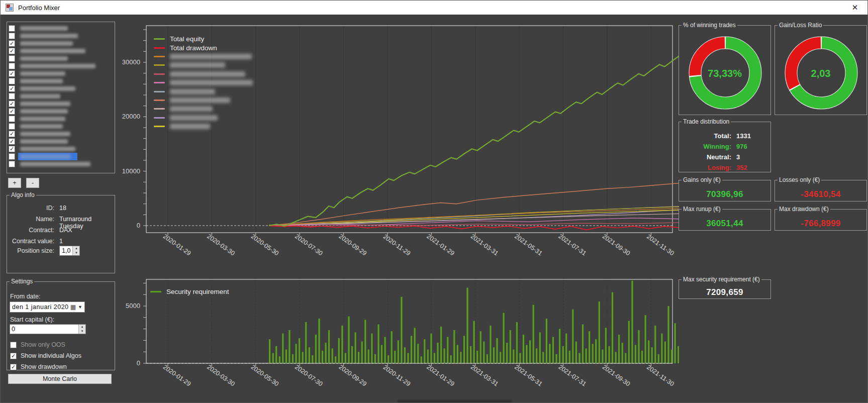 The width and height of the screenshot is (868, 403). Describe the element at coordinates (203, 82) in the screenshot. I see `equity-chart-legend: Total equityTotal drawdown` at that location.